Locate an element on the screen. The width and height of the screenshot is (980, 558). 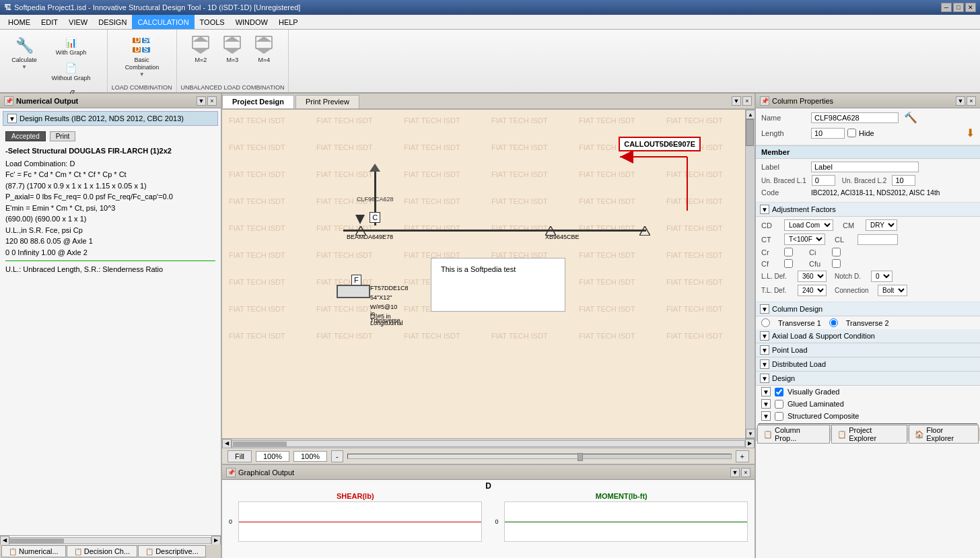
canvas-vscroll: ▲ ▼ is located at coordinates (750, 274).